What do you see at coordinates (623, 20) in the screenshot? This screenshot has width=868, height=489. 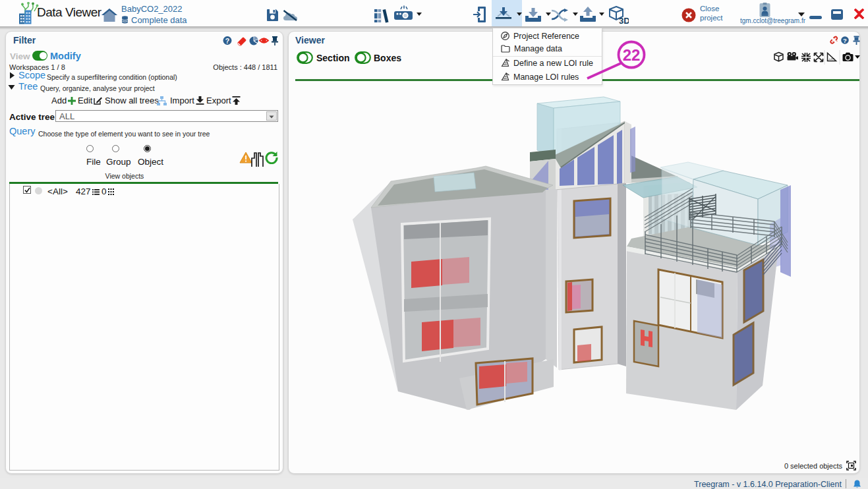 I see `svg-text: 3D` at bounding box center [623, 20].